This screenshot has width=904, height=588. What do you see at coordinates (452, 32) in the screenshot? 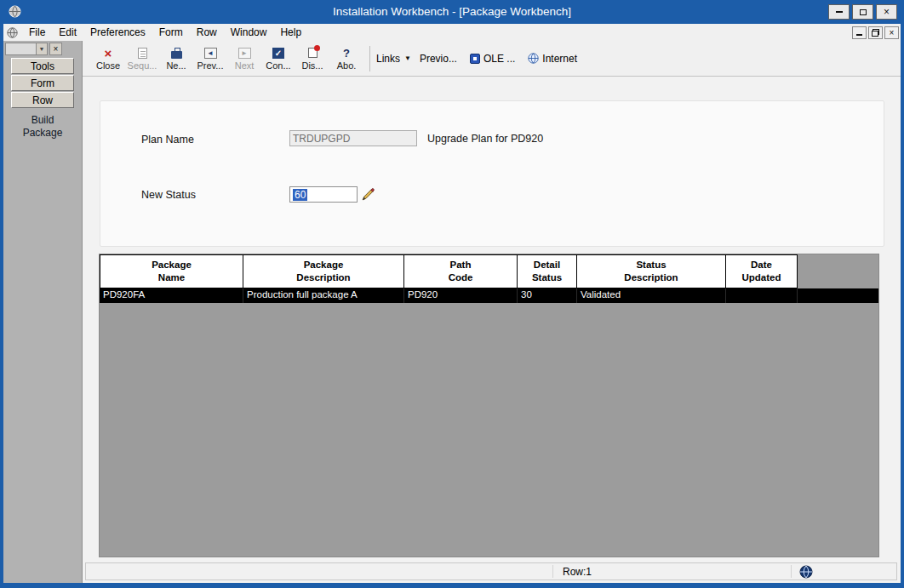
I see `menu-bar: File Edit Preferences Form Row Window He…` at bounding box center [452, 32].